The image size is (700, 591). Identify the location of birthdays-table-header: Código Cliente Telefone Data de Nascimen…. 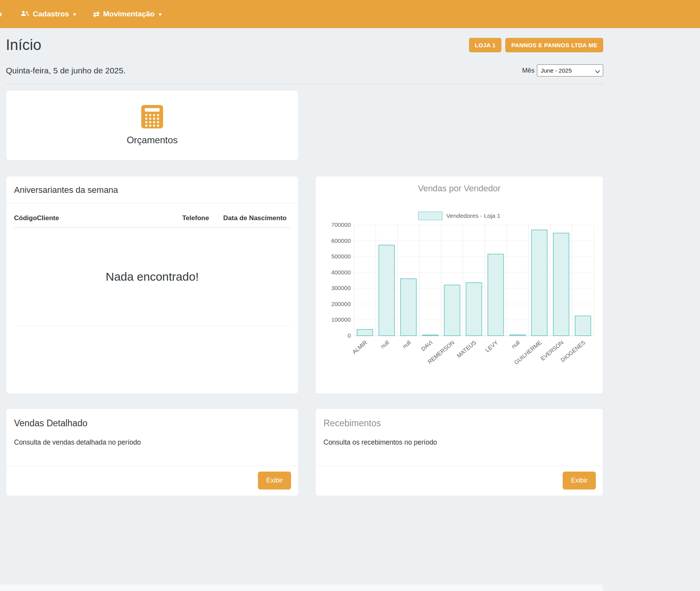
(152, 215).